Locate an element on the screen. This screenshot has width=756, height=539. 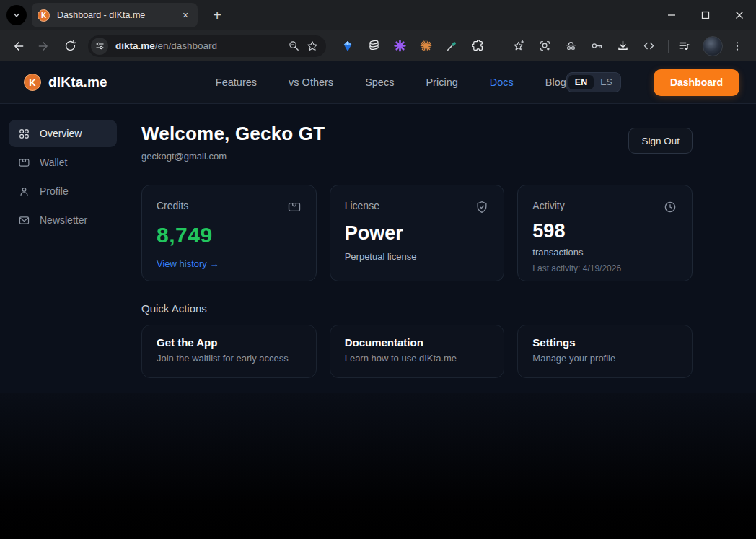
nav-link-pricing: Pricing is located at coordinates (441, 82).